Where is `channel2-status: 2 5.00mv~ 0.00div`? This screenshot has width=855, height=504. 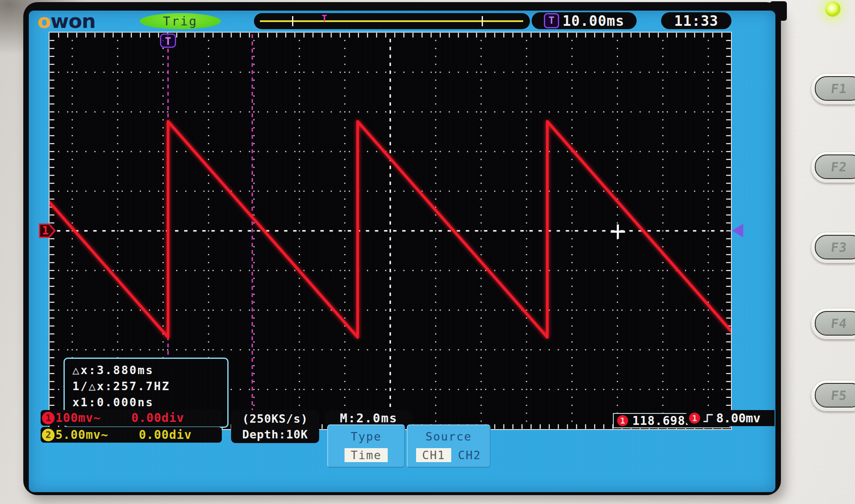
channel2-status: 2 5.00mv~ 0.00div is located at coordinates (131, 435).